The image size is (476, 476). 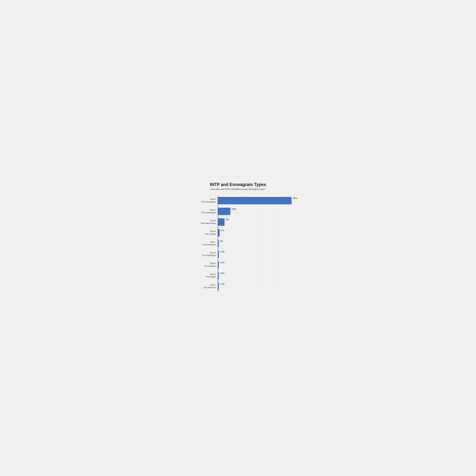 What do you see at coordinates (238, 189) in the screenshot?
I see `chart-subtitle: How often are INTPs classified as each E…` at bounding box center [238, 189].